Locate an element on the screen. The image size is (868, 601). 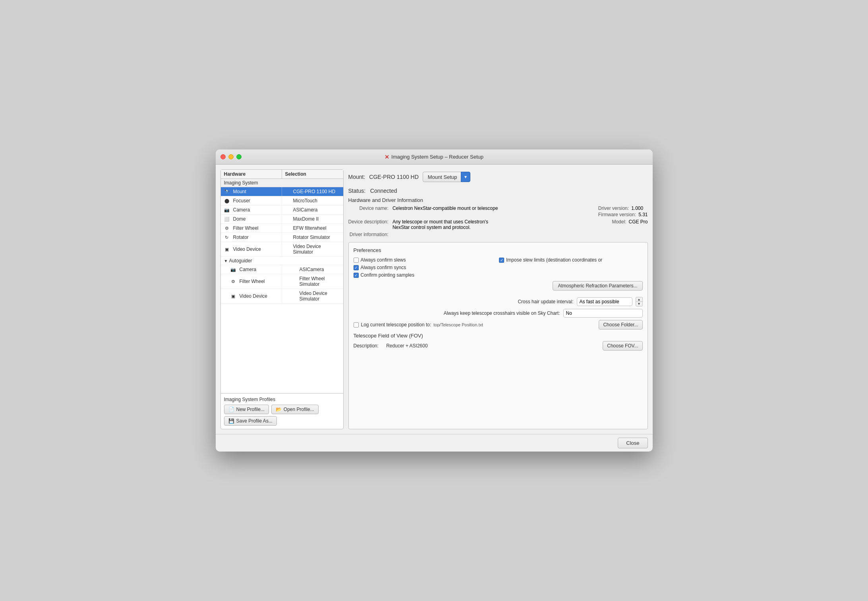
crosshair-down-arrow: ▼ is located at coordinates (639, 304).